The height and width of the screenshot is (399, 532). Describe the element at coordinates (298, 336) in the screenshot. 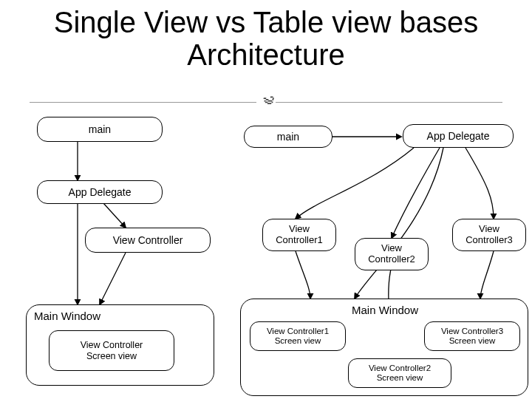

I see `node-label: View Controller1 Screen view` at that location.